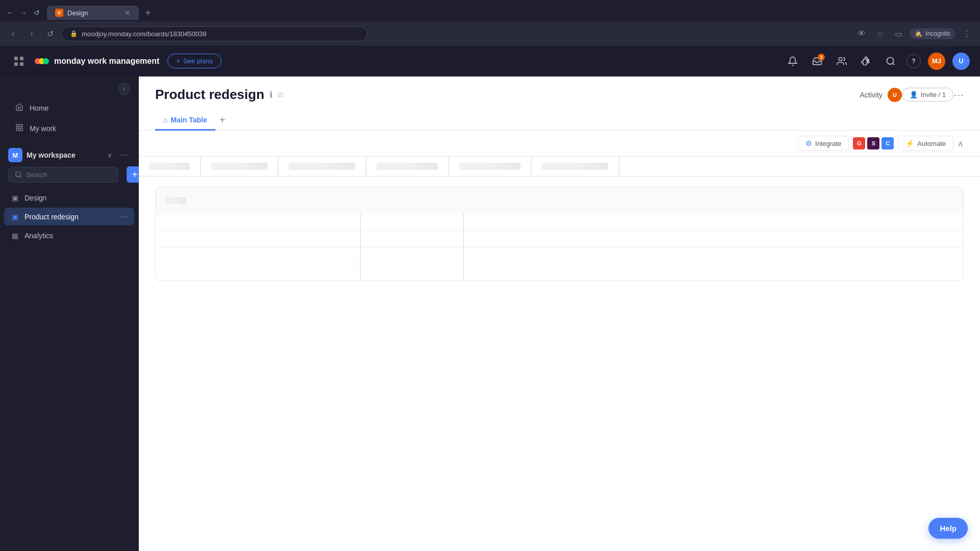  Describe the element at coordinates (19, 61) in the screenshot. I see `apps-grid-btn` at that location.